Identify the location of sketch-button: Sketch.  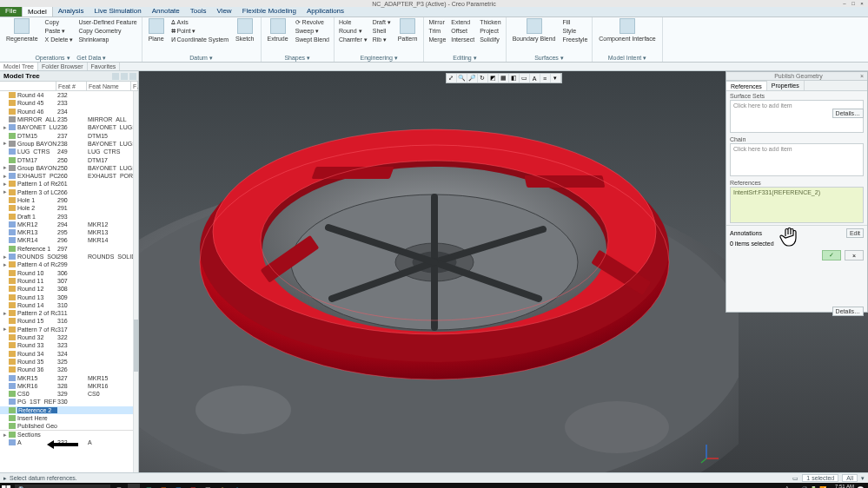
(245, 36).